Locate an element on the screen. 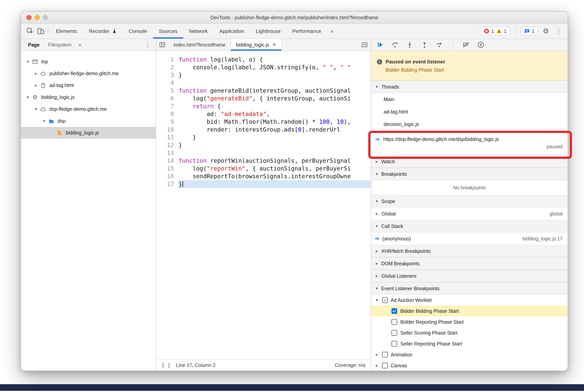  settings-gear-icon: ⚙ is located at coordinates (546, 31).